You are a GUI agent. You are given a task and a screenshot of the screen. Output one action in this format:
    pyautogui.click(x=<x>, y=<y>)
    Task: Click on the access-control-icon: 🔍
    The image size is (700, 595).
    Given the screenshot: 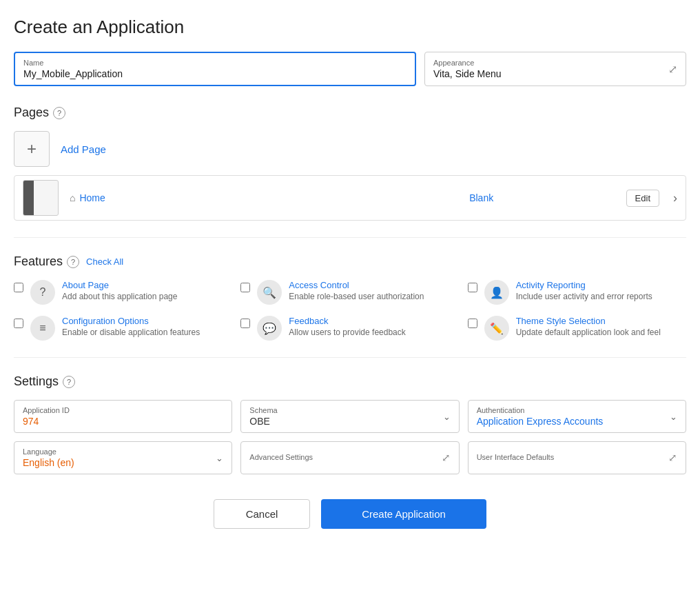 What is the action you would take?
    pyautogui.click(x=269, y=292)
    